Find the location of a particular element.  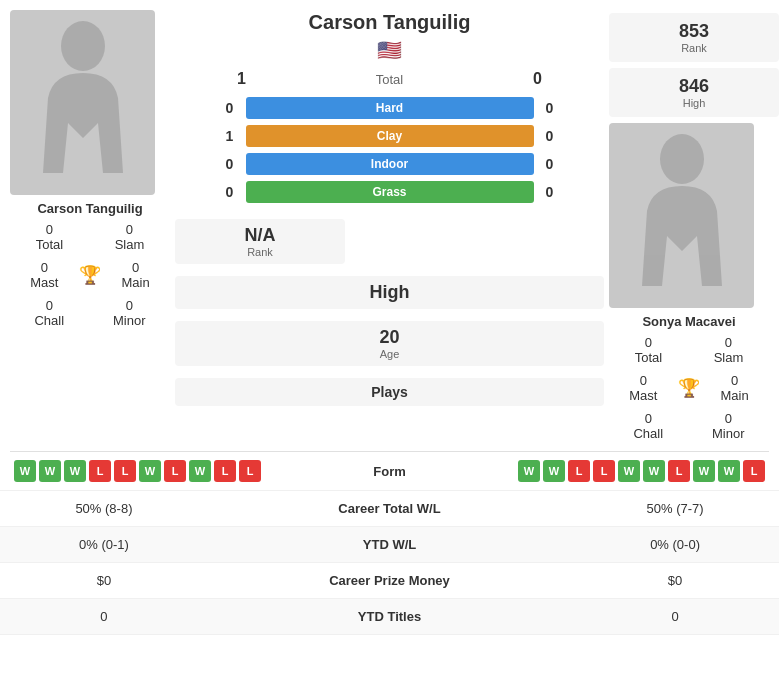

left-trophy-row: 0 Mast 🏆 0 Main is located at coordinates (90, 275).